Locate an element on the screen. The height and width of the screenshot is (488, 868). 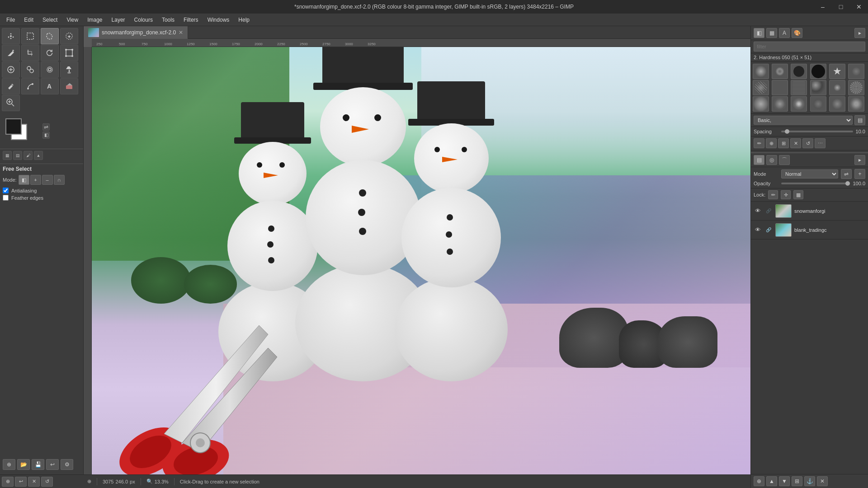
mode-swap-btn: ⇌ is located at coordinates (846, 174).